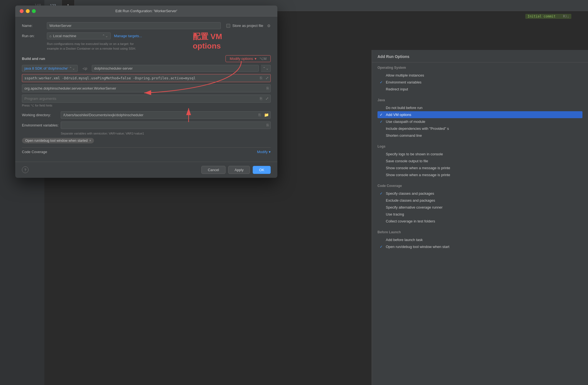 The width and height of the screenshot is (588, 385). I want to click on option-save-console: Save console output to file, so click(480, 161).